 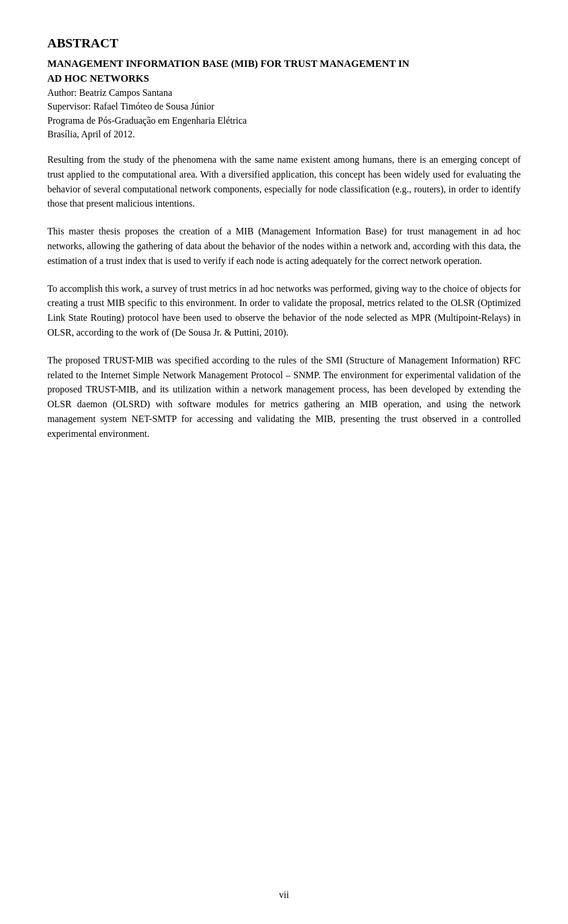 I want to click on page-number: vii, so click(x=284, y=895).